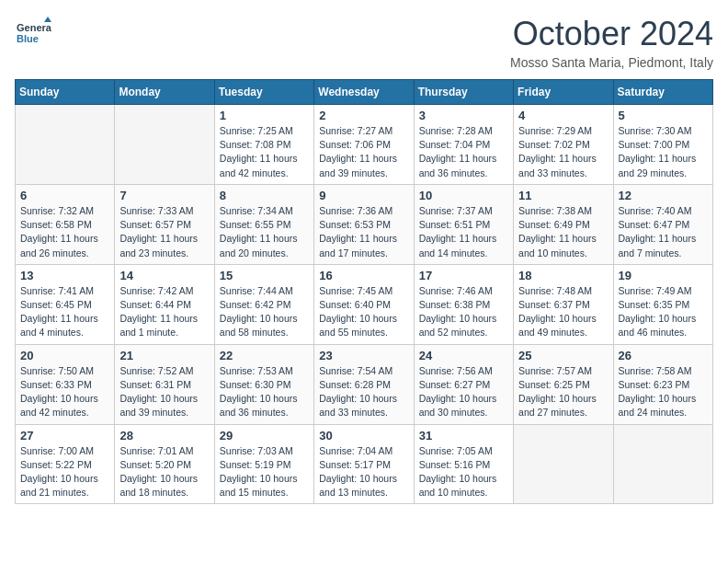  What do you see at coordinates (563, 224) in the screenshot?
I see `calendar-cell: 11Sunrise: 7:38 AMSunset: 6:49 PMDayligh…` at bounding box center [563, 224].